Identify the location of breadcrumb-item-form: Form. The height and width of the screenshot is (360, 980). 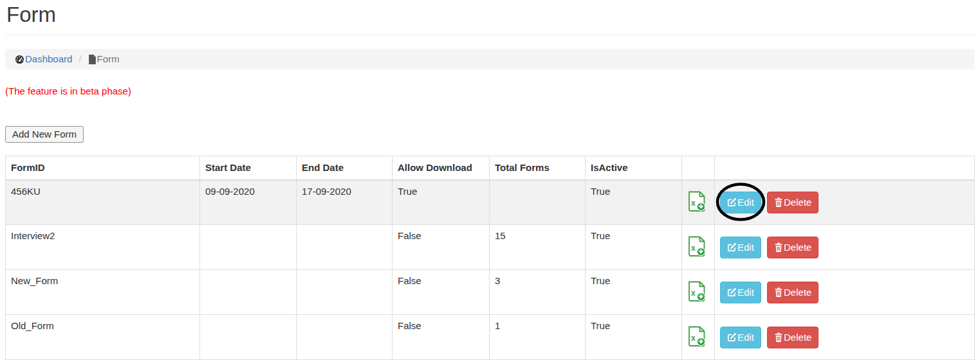
(104, 59).